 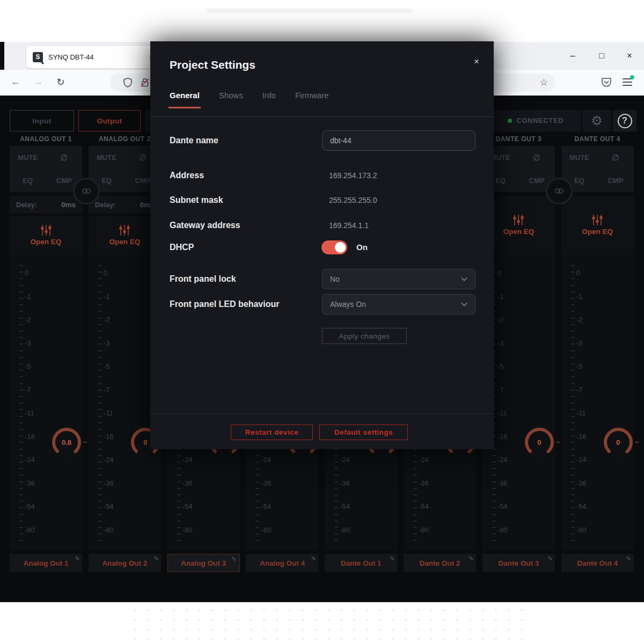 What do you see at coordinates (109, 121) in the screenshot?
I see `tab-output: Output` at bounding box center [109, 121].